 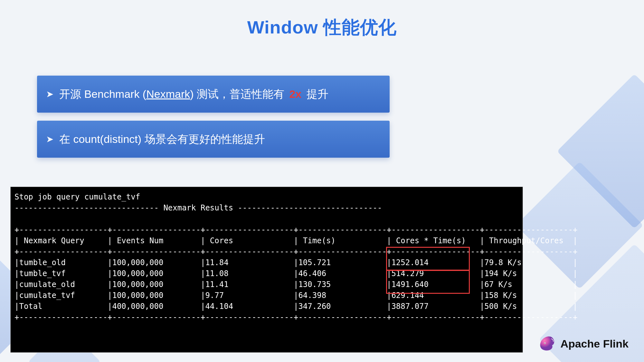 I want to click on term-stop-line: Stop job query cumulate_tvf, so click(x=77, y=197).